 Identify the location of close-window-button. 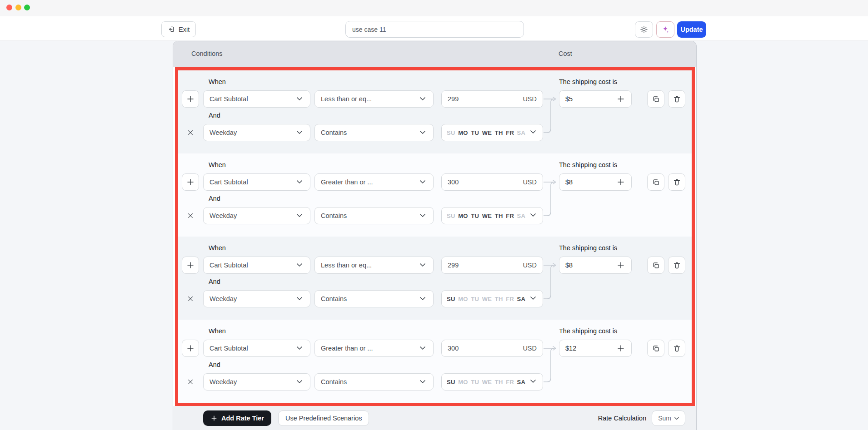
(9, 7).